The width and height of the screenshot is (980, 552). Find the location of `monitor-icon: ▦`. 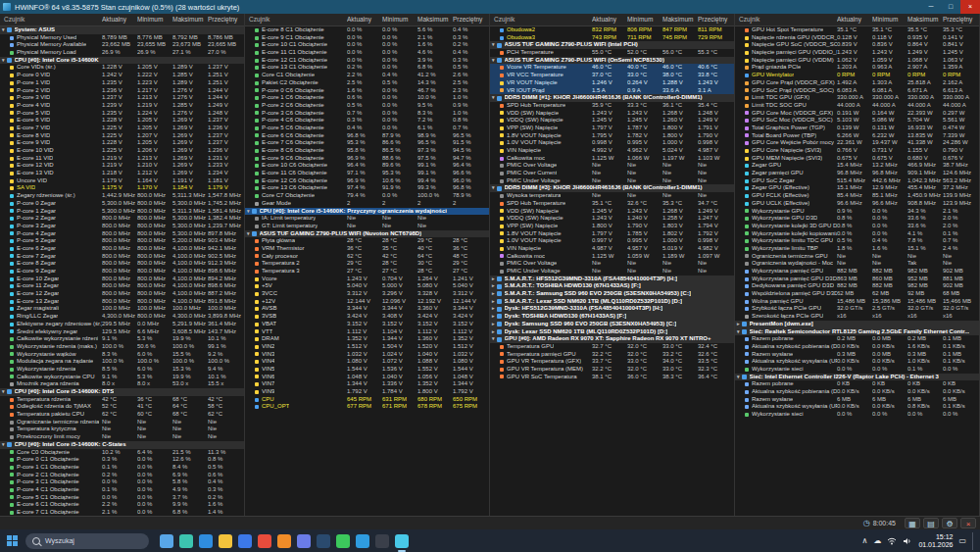

monitor-icon: ▦ is located at coordinates (912, 524).